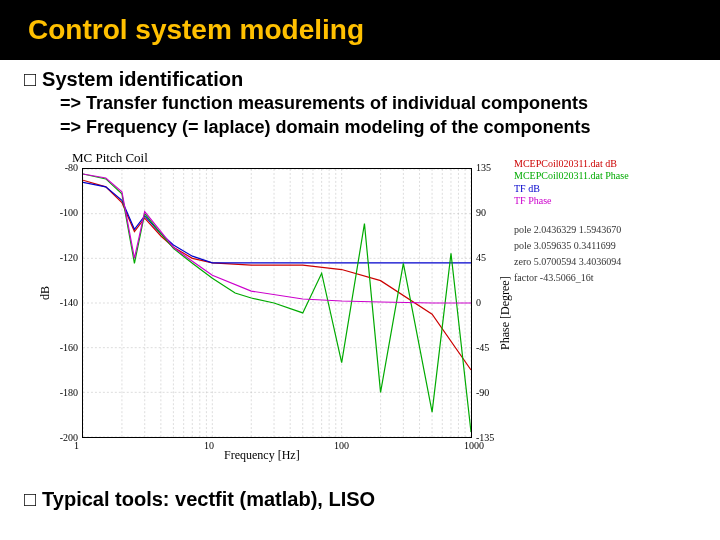  Describe the element at coordinates (572, 190) in the screenshot. I see `legend-entry: TF dB` at that location.